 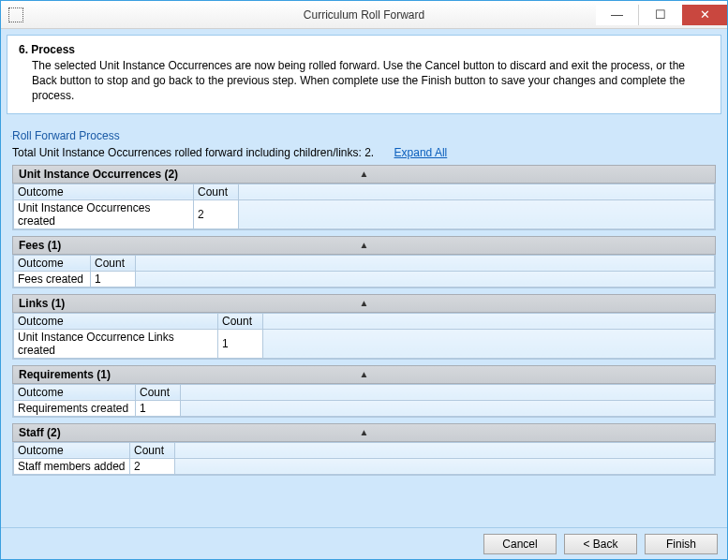 I want to click on back-button: < Back, so click(x=601, y=544).